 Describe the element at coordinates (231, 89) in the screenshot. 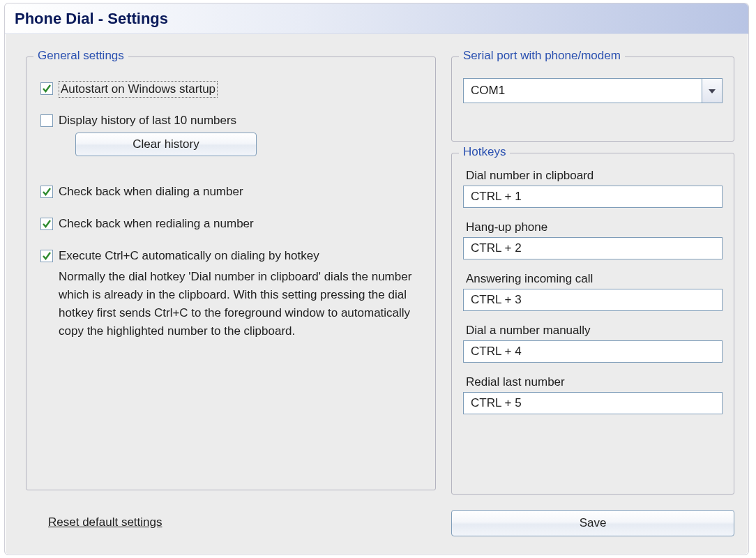

I see `autostart-checkbox-row: Autostart on Windows startup` at that location.